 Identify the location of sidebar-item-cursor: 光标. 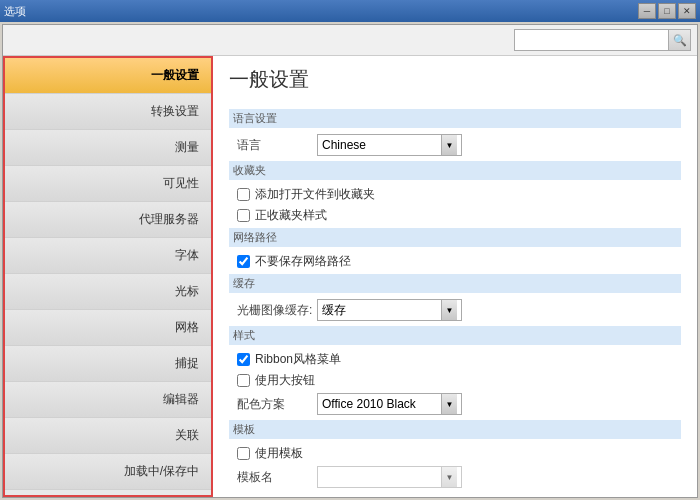
(108, 292).